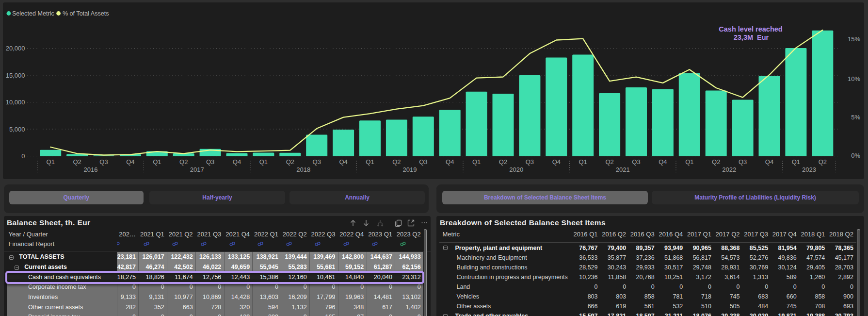 This screenshot has width=868, height=316. What do you see at coordinates (854, 39) in the screenshot?
I see `svg-text: 15%` at bounding box center [854, 39].